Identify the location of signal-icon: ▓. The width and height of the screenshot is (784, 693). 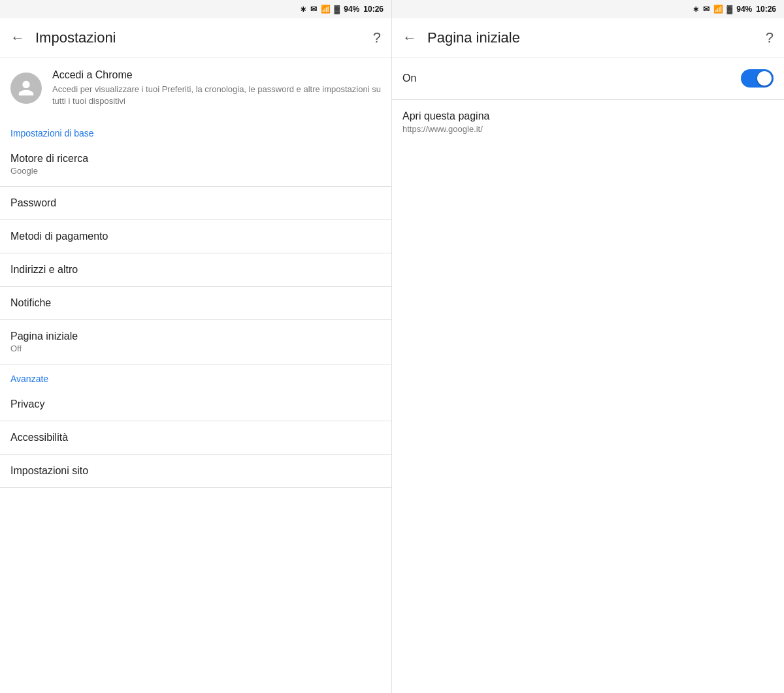
(337, 9).